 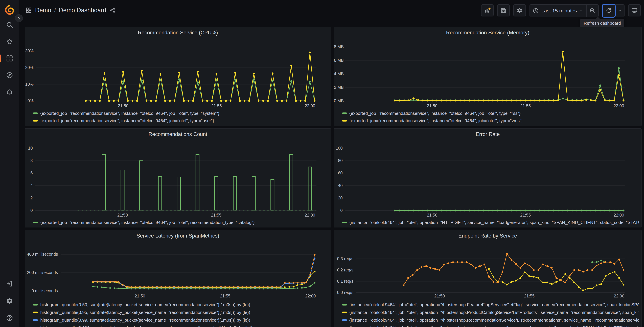 I want to click on bell-icon, so click(x=10, y=92).